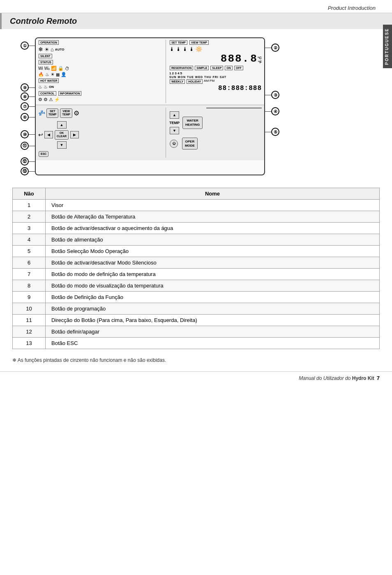 The image size is (392, 575). Describe the element at coordinates (213, 228) in the screenshot. I see `table-row-name: Botão de activar/desactivar o aqueciment…` at that location.